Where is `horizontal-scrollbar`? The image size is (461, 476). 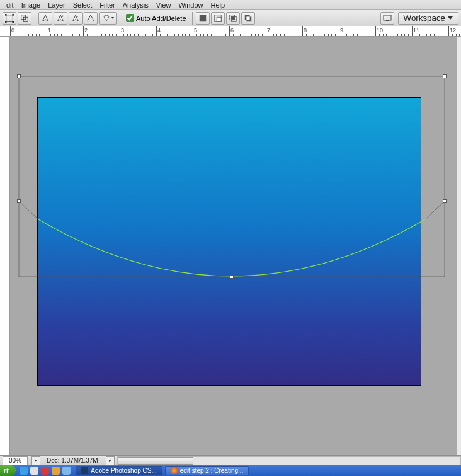 horizontal-scrollbar is located at coordinates (289, 461).